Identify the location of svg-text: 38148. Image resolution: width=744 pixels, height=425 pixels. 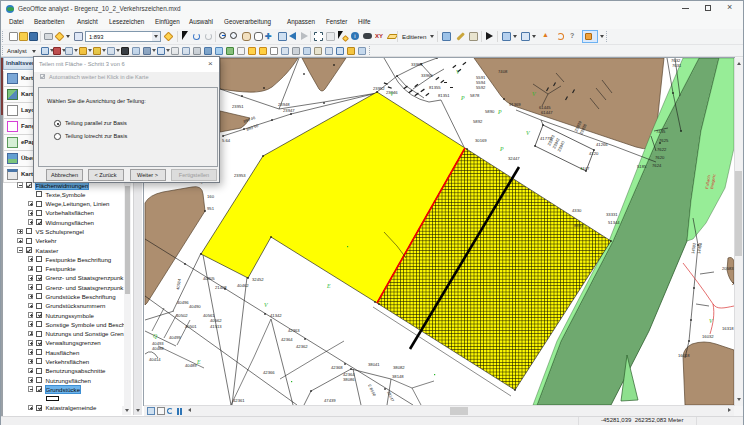
(398, 376).